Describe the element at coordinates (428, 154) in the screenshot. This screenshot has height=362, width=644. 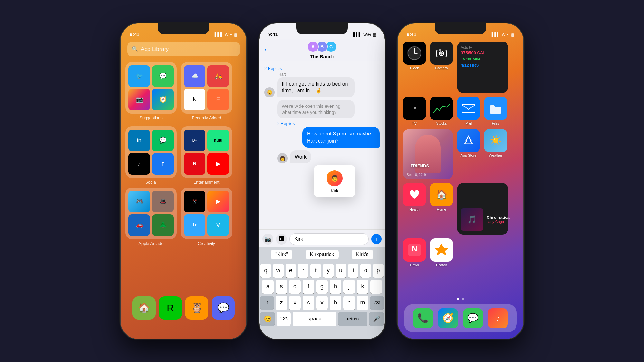
I see `photos-widget: FRIENDS Sep 10, 2019` at that location.